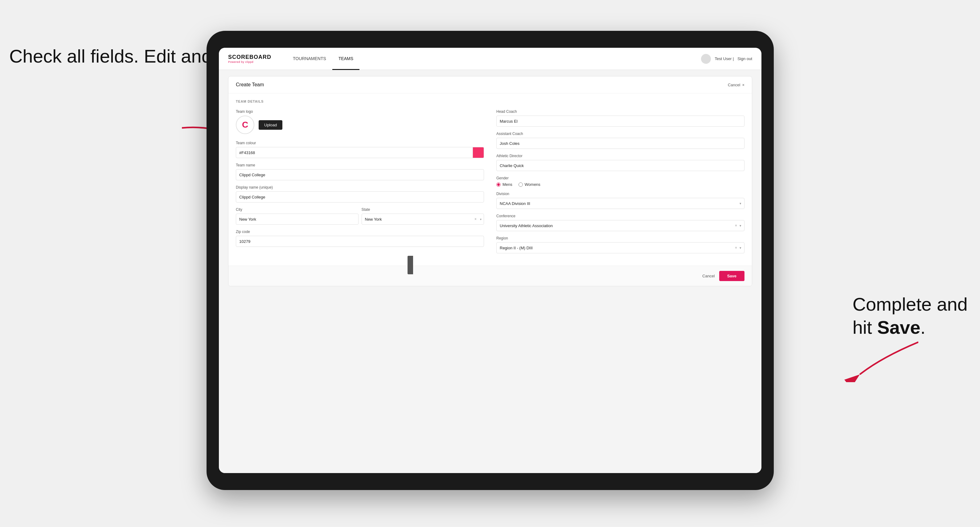 The image size is (980, 527). What do you see at coordinates (724, 59) in the screenshot?
I see `user-label: Test User |` at bounding box center [724, 59].